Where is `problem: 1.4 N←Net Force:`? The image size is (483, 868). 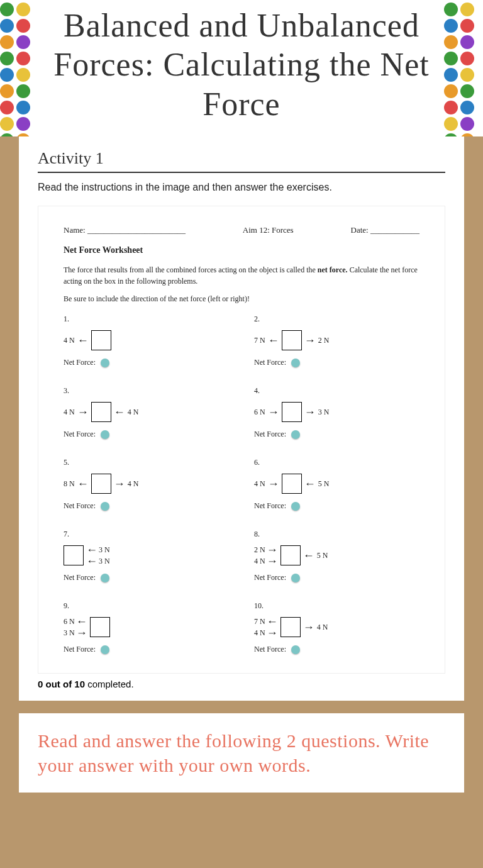
problem: 1.4 N←Net Force: is located at coordinates (146, 341).